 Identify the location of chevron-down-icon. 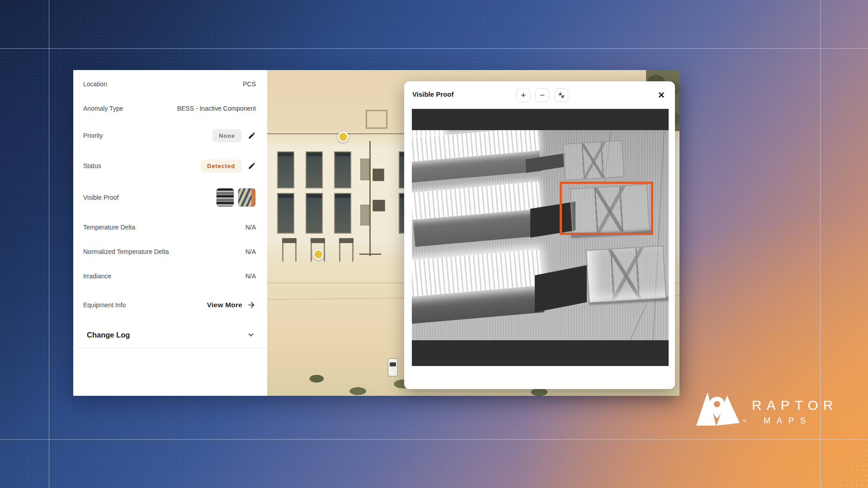
(251, 335).